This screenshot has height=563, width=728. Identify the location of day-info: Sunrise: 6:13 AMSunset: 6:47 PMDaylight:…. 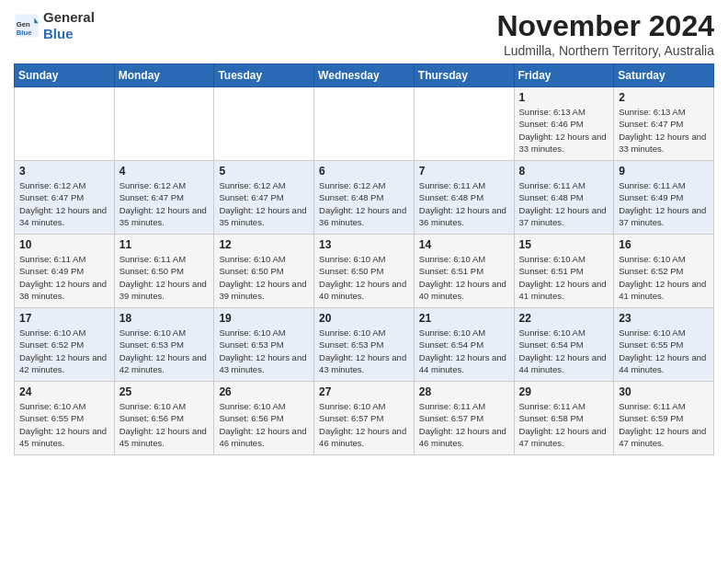
(664, 131).